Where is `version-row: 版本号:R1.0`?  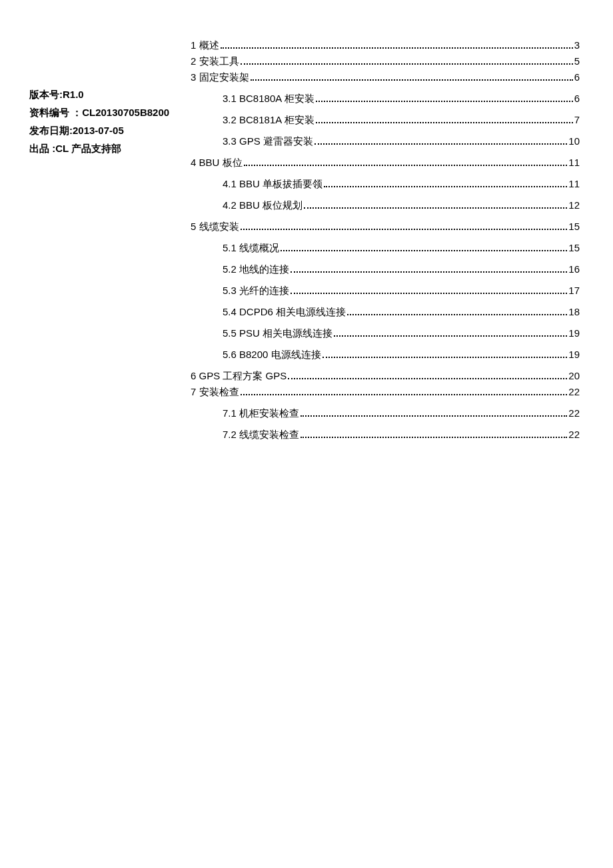 version-row: 版本号:R1.0 is located at coordinates (106, 95).